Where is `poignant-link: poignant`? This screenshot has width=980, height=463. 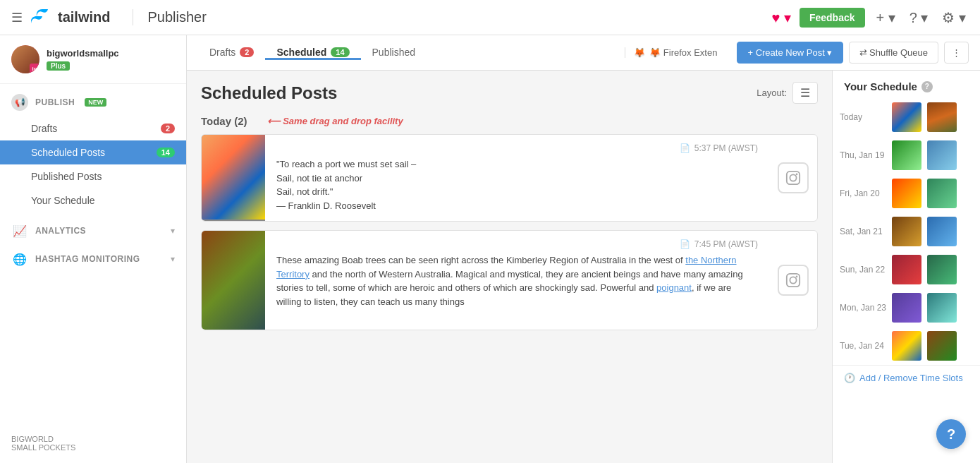
poignant-link: poignant is located at coordinates (674, 288).